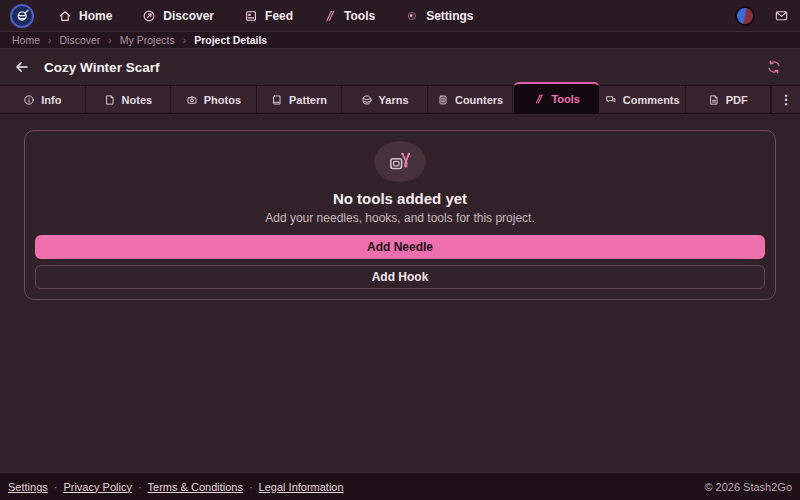 The height and width of the screenshot is (500, 800). Describe the element at coordinates (43, 99) in the screenshot. I see `tab-info: Info` at that location.